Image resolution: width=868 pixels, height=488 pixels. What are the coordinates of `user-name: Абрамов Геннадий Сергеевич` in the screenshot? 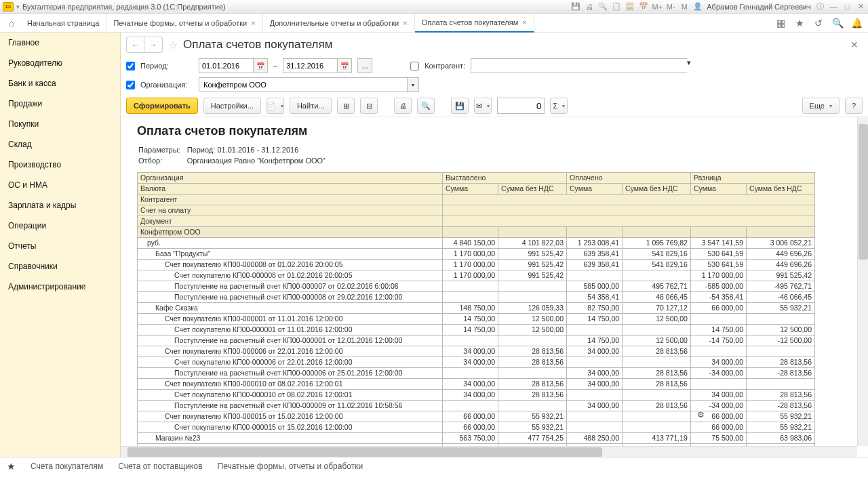 It's located at (759, 7).